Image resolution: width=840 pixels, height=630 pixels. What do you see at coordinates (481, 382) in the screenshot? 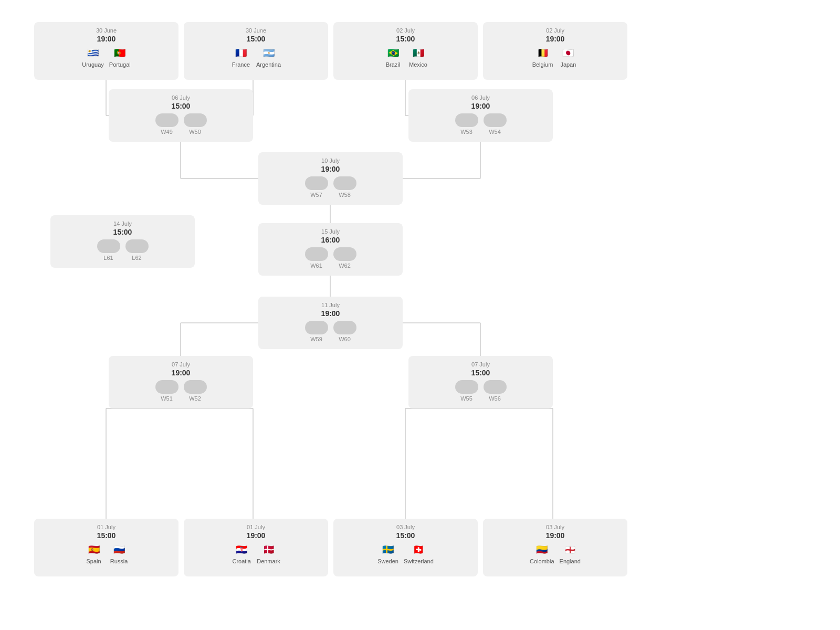
I see `match-qf-4: 07 July 15:00 W55 W56` at bounding box center [481, 382].